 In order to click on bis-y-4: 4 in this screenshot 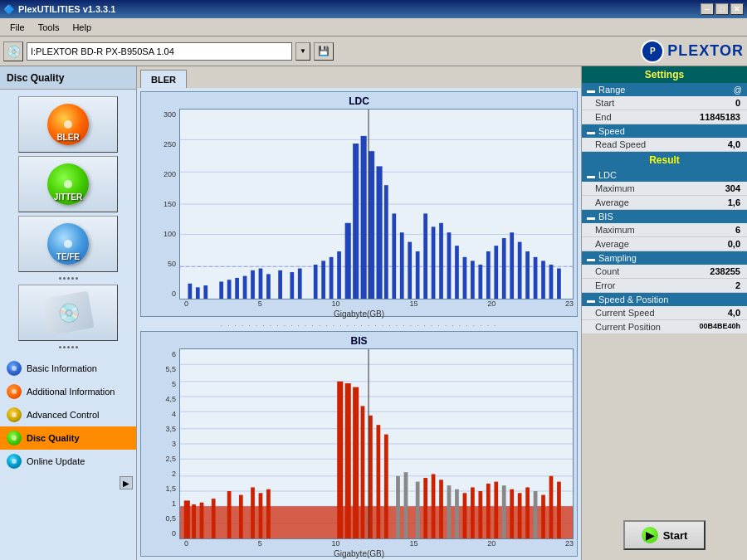, I will do `click(174, 414)`.